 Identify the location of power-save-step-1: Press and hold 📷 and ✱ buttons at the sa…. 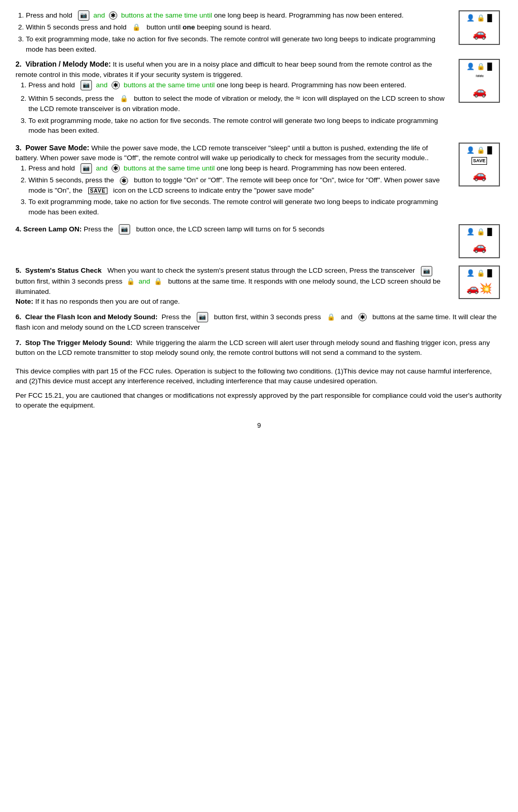
(239, 168).